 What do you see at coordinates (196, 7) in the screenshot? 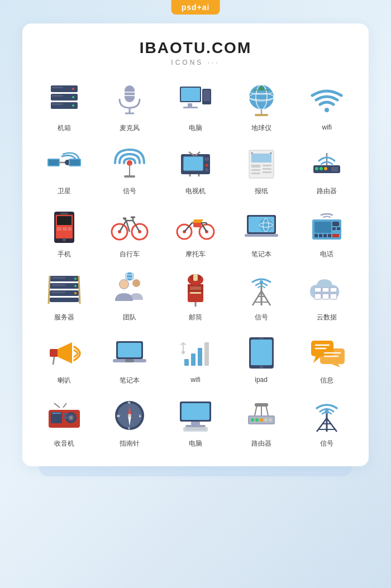
I see `badge-label: psd+ai` at bounding box center [196, 7].